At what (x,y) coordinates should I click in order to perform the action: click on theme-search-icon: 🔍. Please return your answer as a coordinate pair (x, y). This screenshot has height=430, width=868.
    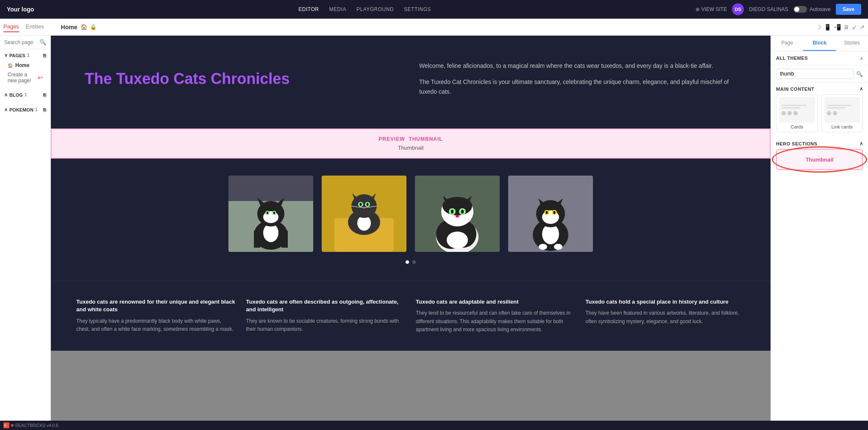
    Looking at the image, I should click on (860, 74).